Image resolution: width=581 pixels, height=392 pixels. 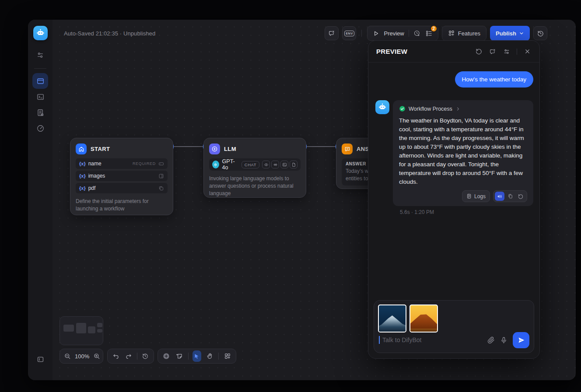 I want to click on start-var-images: {x} images, so click(x=122, y=176).